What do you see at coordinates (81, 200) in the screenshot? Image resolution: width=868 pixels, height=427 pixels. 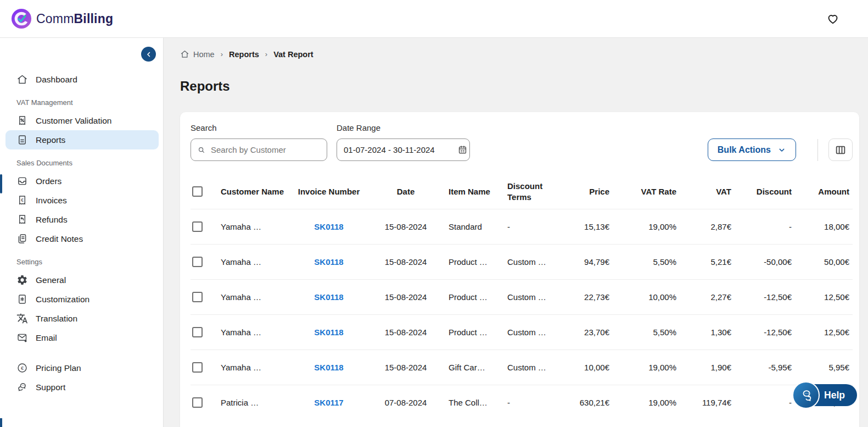 I see `sidebar-item-invoices: € Invoices` at bounding box center [81, 200].